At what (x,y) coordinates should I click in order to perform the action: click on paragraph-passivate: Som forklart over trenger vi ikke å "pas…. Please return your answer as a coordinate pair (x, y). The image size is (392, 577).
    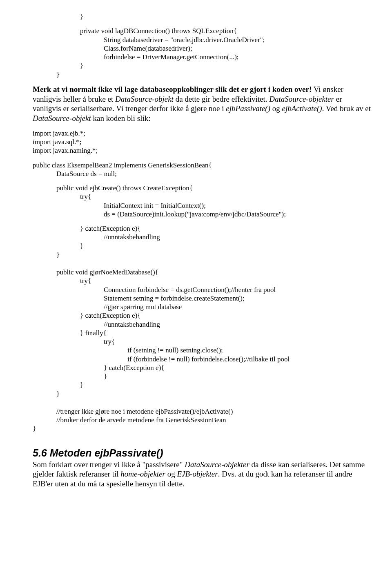
    Looking at the image, I should click on (202, 475).